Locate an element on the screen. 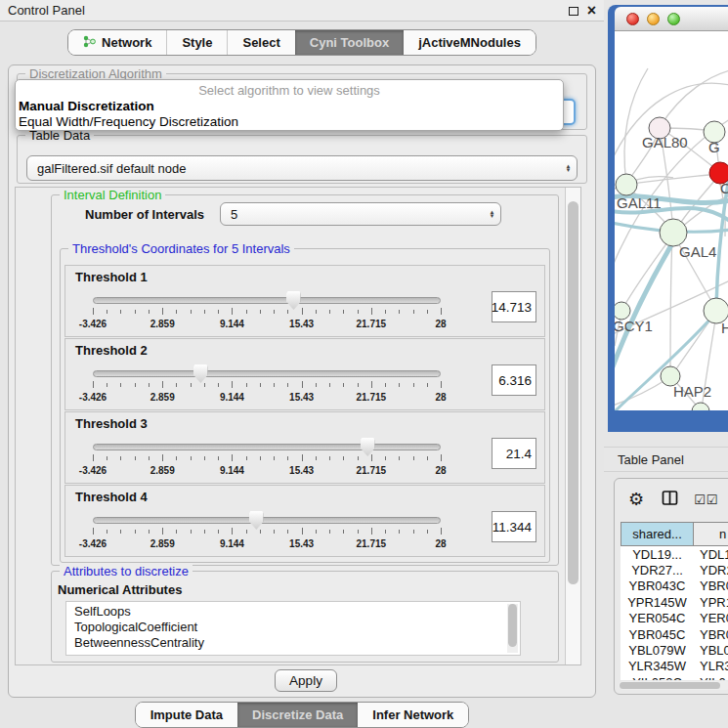 The height and width of the screenshot is (728, 728). threshold-label: Threshold 3 is located at coordinates (111, 424).